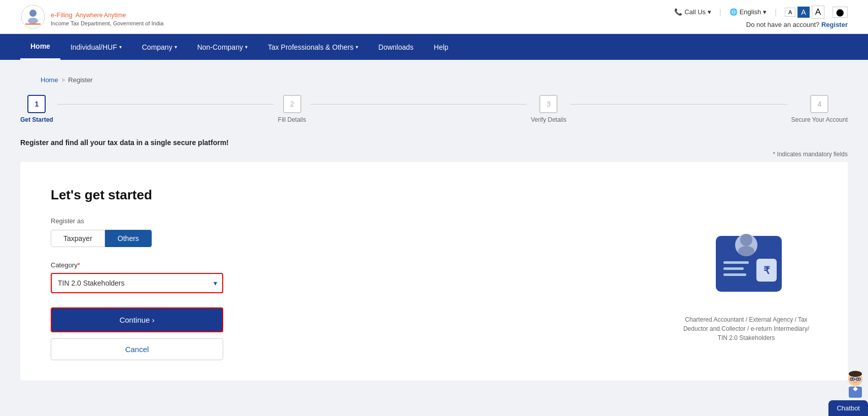 Image resolution: width=868 pixels, height=416 pixels. I want to click on nav-item-non-company: Non-Company ▾, so click(222, 47).